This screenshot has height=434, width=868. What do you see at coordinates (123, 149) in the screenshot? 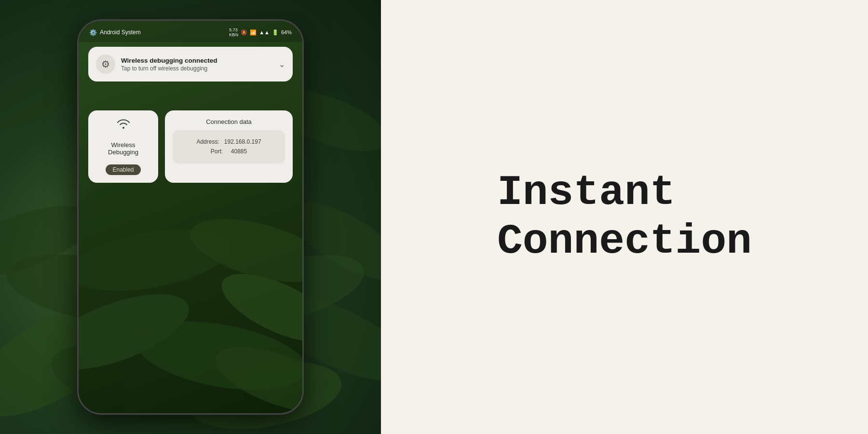
I see `wireless-debugging-label: Wireless Debugging` at bounding box center [123, 149].